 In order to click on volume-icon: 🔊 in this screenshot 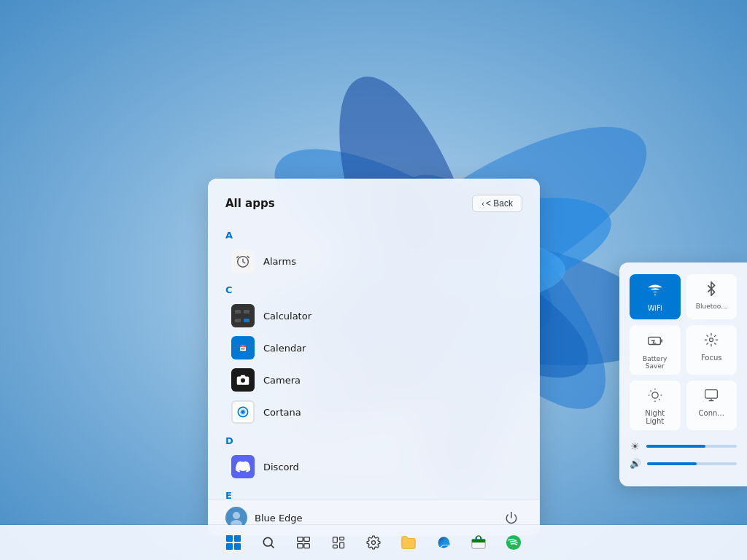, I will do `click(635, 464)`.